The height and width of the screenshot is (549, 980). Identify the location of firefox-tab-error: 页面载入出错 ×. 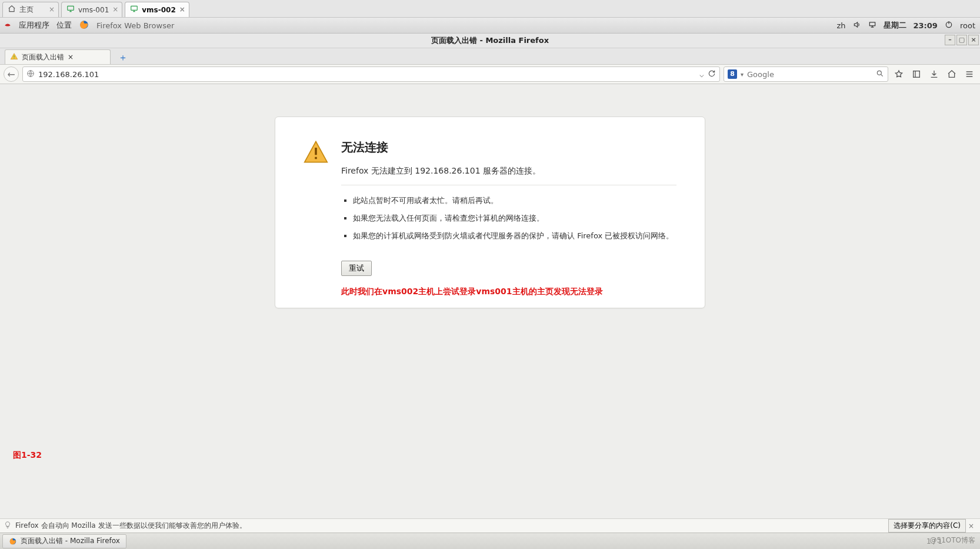
(58, 56).